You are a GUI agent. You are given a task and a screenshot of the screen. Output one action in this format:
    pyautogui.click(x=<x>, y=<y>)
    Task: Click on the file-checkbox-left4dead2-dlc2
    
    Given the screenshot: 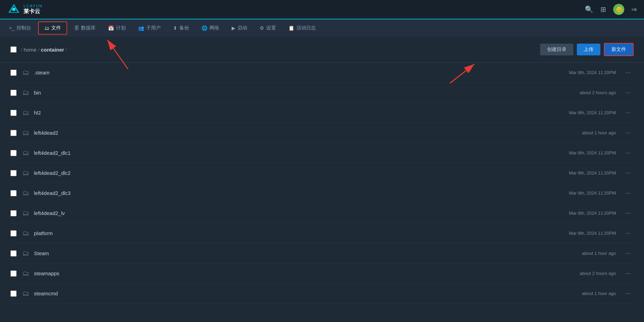 What is the action you would take?
    pyautogui.click(x=14, y=173)
    